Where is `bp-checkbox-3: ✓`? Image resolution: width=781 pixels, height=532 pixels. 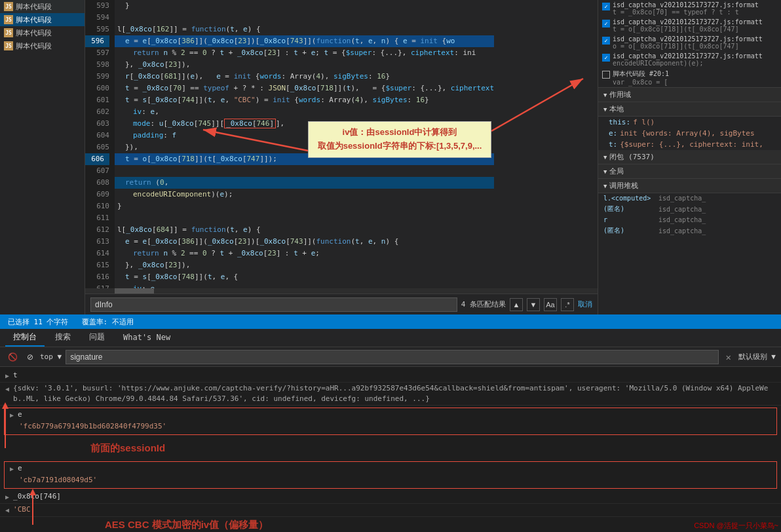
bp-checkbox-3: ✓ is located at coordinates (606, 41).